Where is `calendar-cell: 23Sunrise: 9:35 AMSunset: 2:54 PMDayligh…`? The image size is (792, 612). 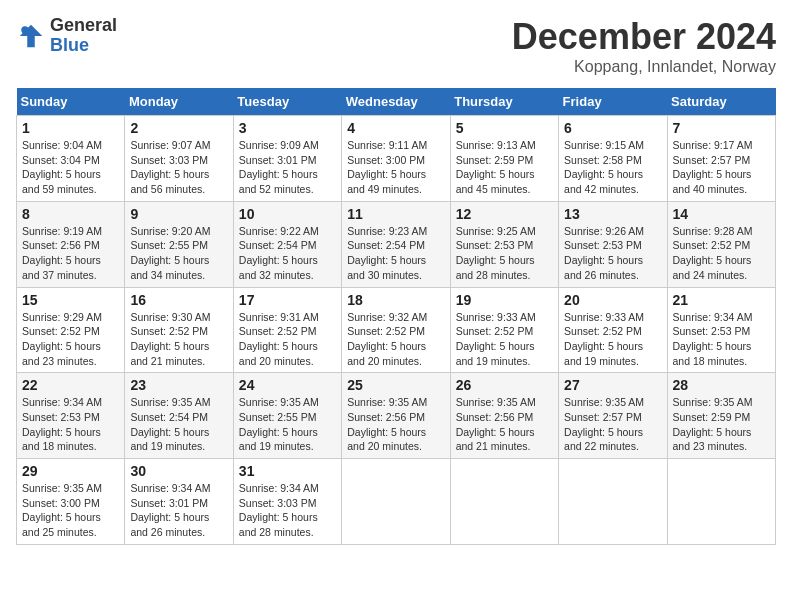 calendar-cell: 23Sunrise: 9:35 AMSunset: 2:54 PMDayligh… is located at coordinates (179, 416).